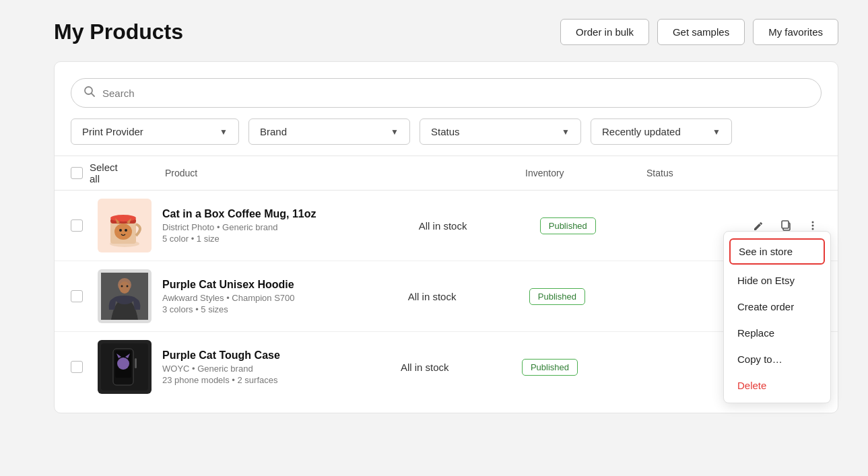 This screenshot has height=476, width=868. Describe the element at coordinates (576, 368) in the screenshot. I see `row-3-status: Published` at that location.